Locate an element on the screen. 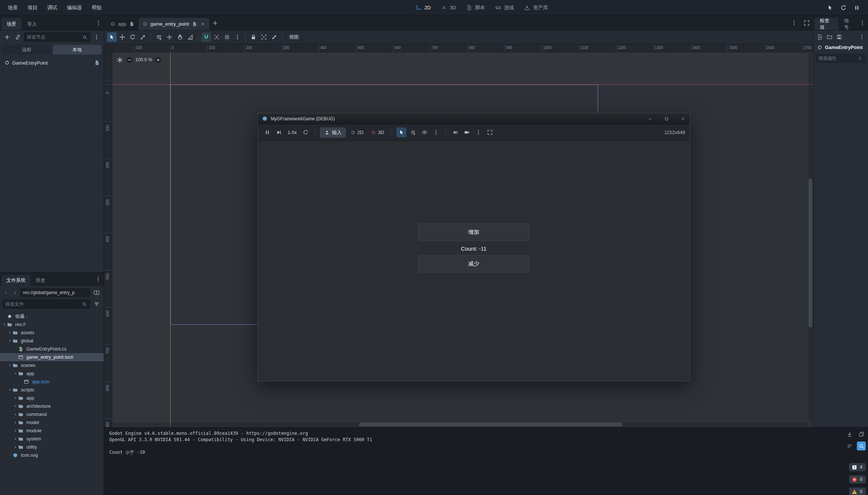 Image resolution: width=868 pixels, height=495 pixels. split-view-icon is located at coordinates (97, 293).